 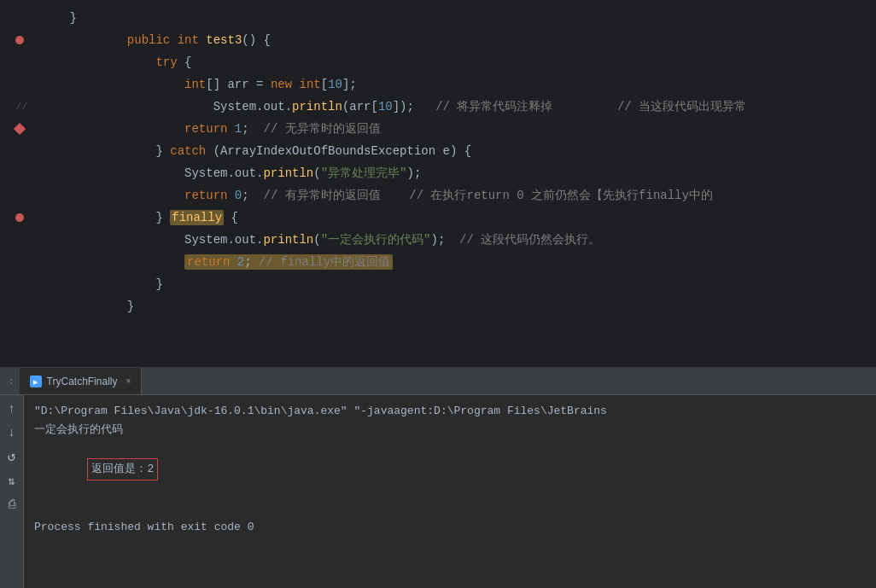 What do you see at coordinates (12, 480) in the screenshot?
I see `sort-button: ⇅` at bounding box center [12, 480].